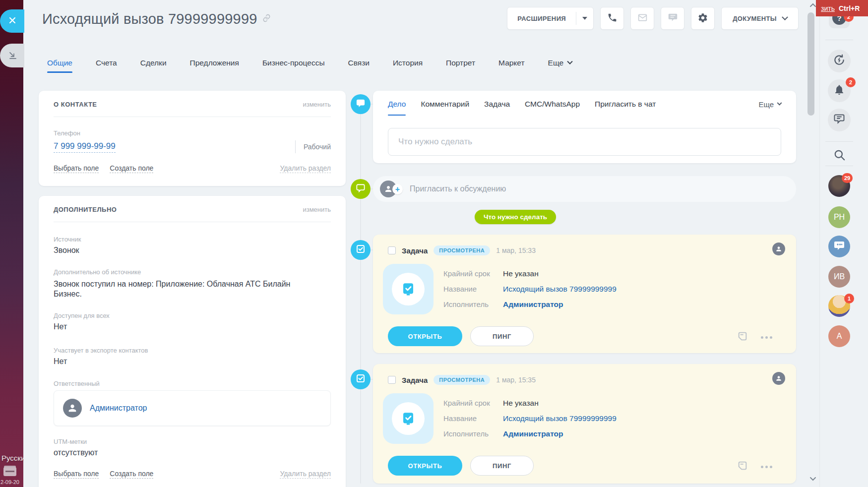 Image resolution: width=868 pixels, height=487 pixels. What do you see at coordinates (84, 147) in the screenshot?
I see `phone-number-link: 7 999 999-99-99` at bounding box center [84, 147].